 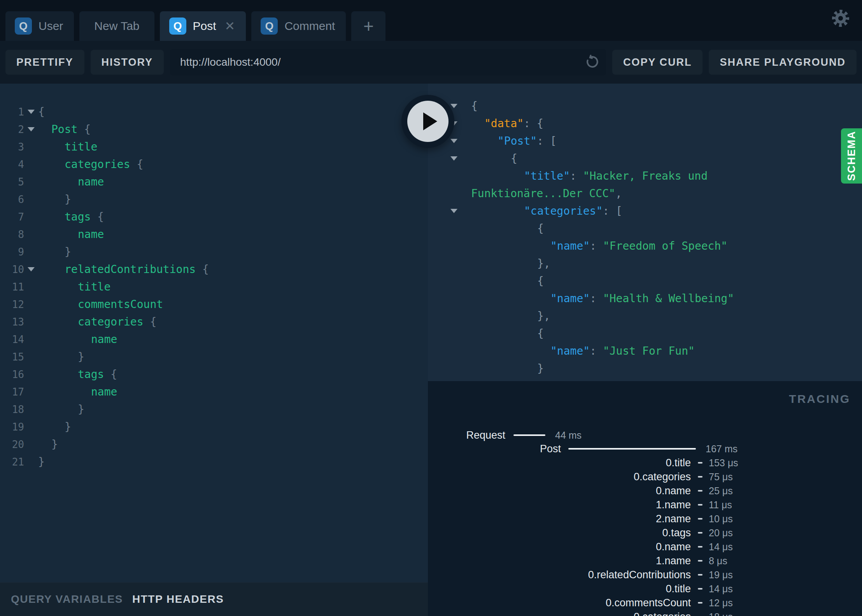 I want to click on query-line: 7tags {, so click(x=214, y=217).